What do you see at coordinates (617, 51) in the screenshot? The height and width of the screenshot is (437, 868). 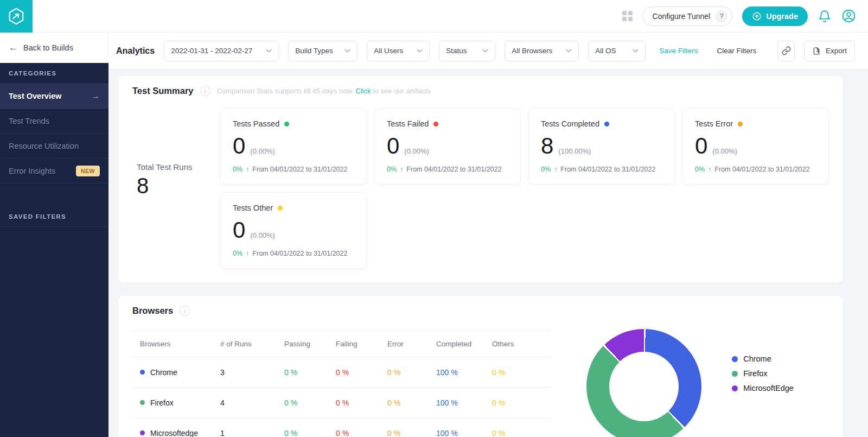 I see `all-os-dropdown: All OS` at bounding box center [617, 51].